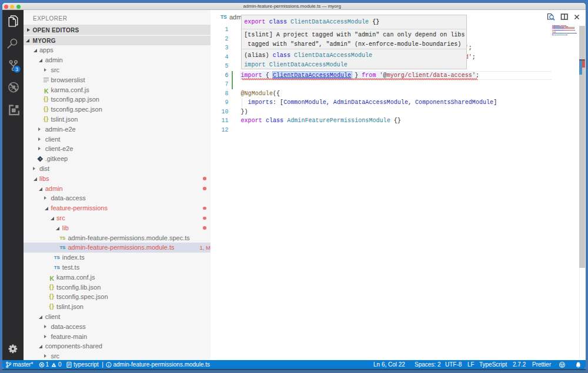 The height and width of the screenshot is (373, 588). I want to click on svg-text: 3, so click(16, 69).